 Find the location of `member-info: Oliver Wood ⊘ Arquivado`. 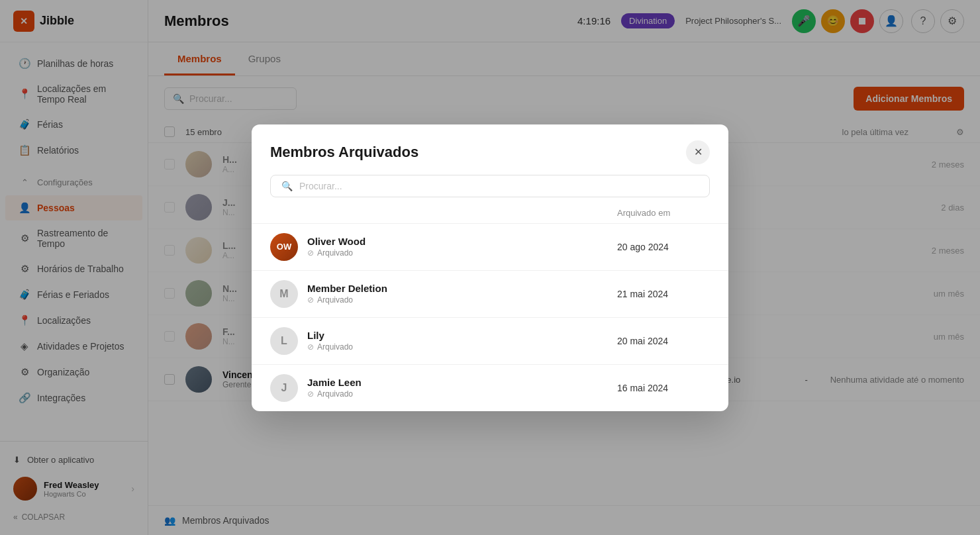

member-info: Oliver Wood ⊘ Arquivado is located at coordinates (458, 246).